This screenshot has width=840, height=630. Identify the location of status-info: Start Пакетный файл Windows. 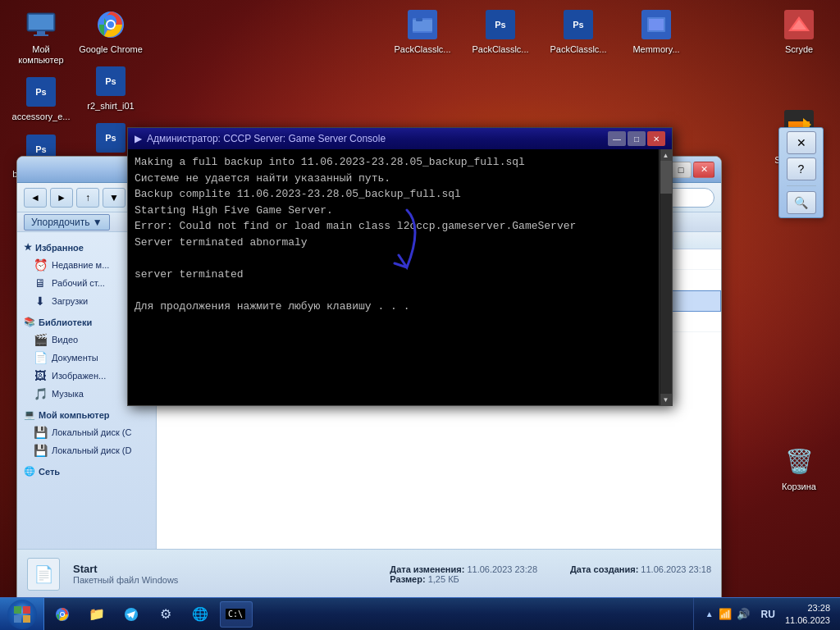
(225, 574).